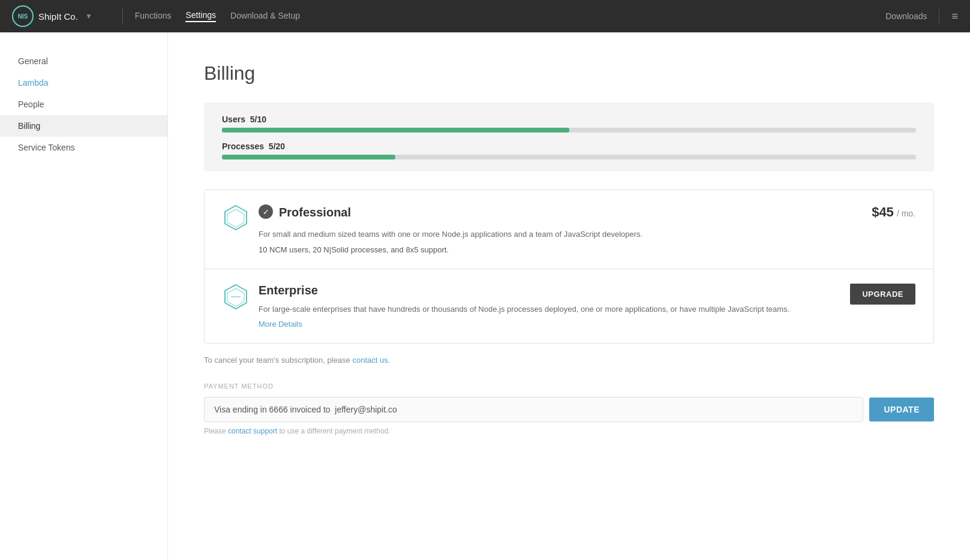 The image size is (970, 560). I want to click on lambda-link: Lambda, so click(34, 83).